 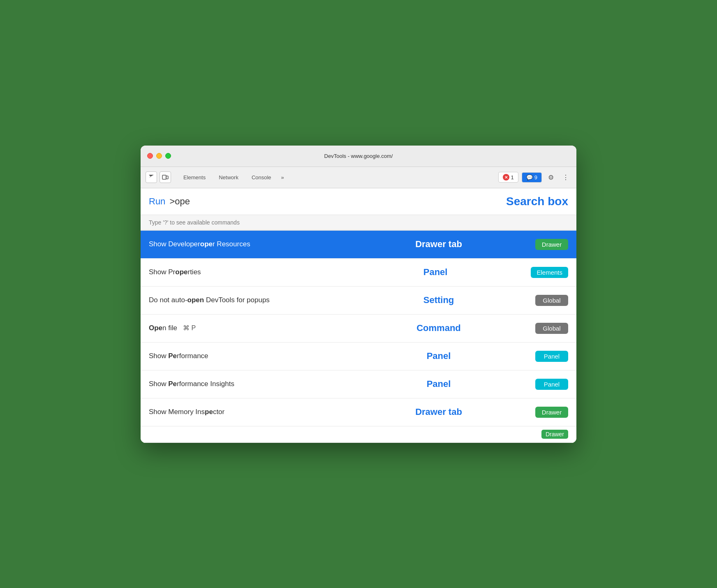 I want to click on error-badge: ✕, so click(x=506, y=177).